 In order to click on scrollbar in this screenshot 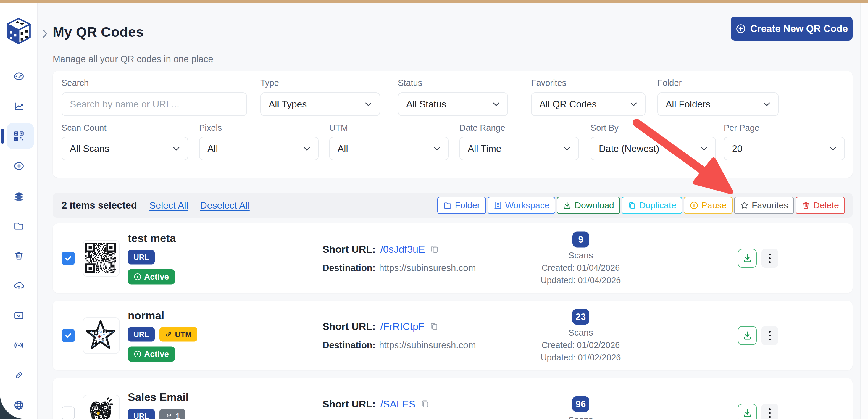, I will do `click(864, 211)`.